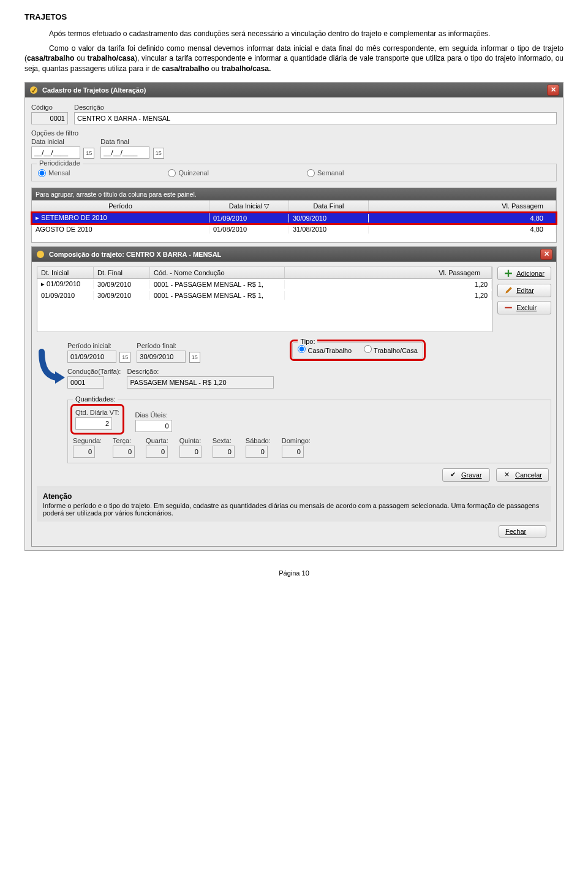 The width and height of the screenshot is (588, 885). I want to click on excluir-button: Excluir, so click(524, 308).